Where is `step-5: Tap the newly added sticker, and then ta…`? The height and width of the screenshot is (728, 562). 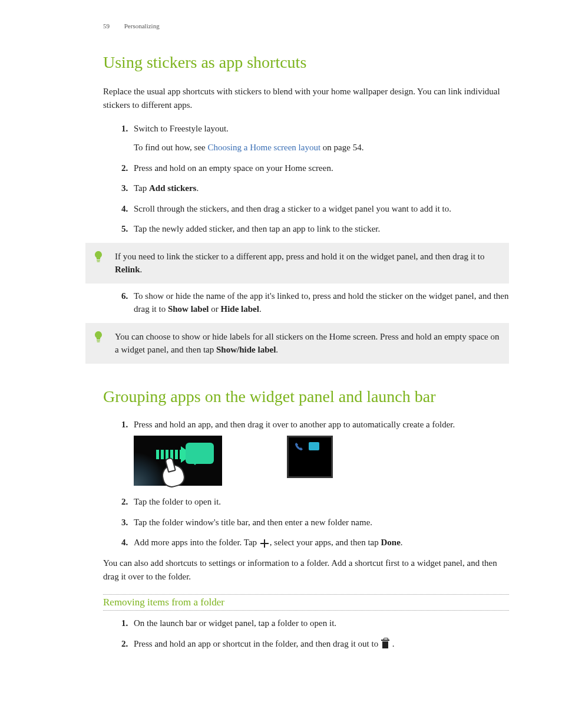
step-5: Tap the newly added sticker, and then ta… is located at coordinates (319, 229).